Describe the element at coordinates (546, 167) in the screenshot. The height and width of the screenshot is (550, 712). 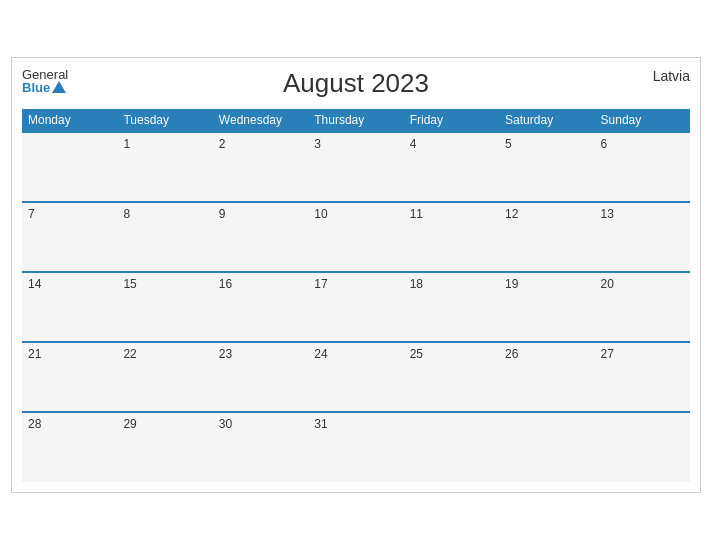
I see `calendar-day-cell: 5` at that location.